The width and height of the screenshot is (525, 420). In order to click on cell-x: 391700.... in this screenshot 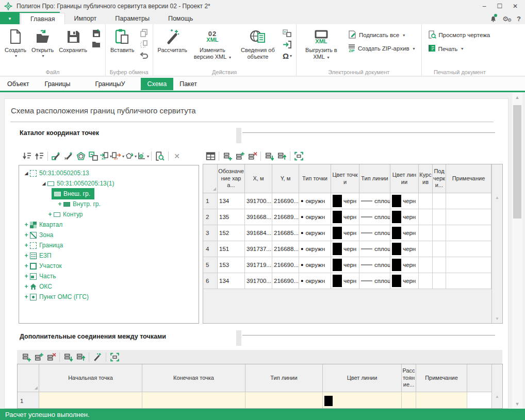, I will do `click(259, 201)`.